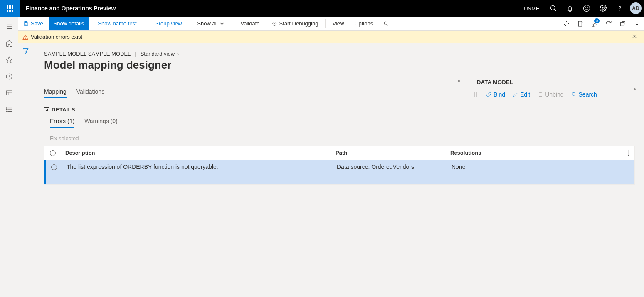  Describe the element at coordinates (620, 8) in the screenshot. I see `help-button` at that location.